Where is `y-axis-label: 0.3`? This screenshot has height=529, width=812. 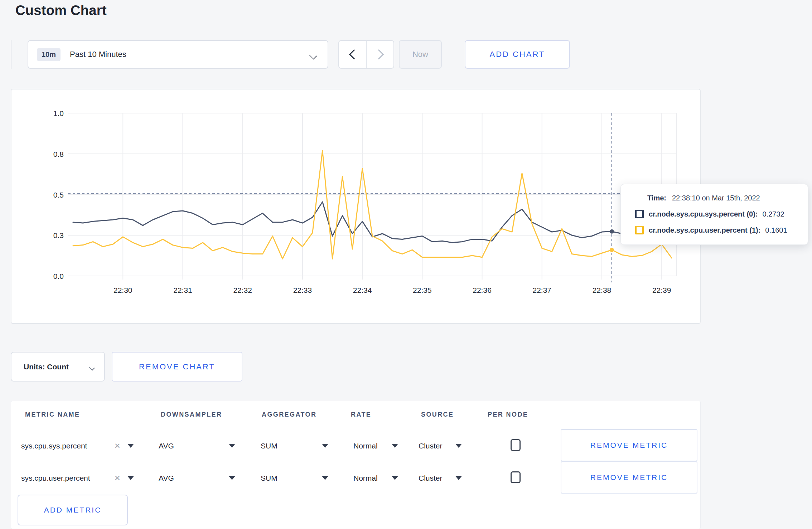 y-axis-label: 0.3 is located at coordinates (59, 236).